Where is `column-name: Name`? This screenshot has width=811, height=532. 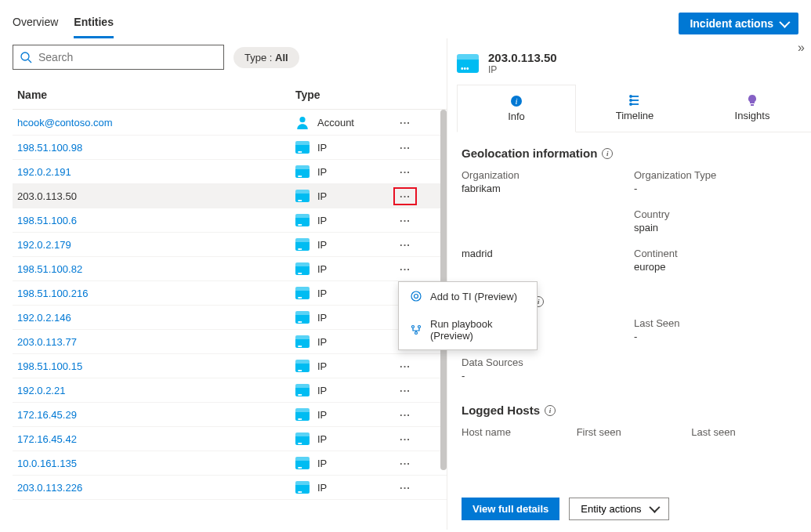
column-name: Name is located at coordinates (157, 95).